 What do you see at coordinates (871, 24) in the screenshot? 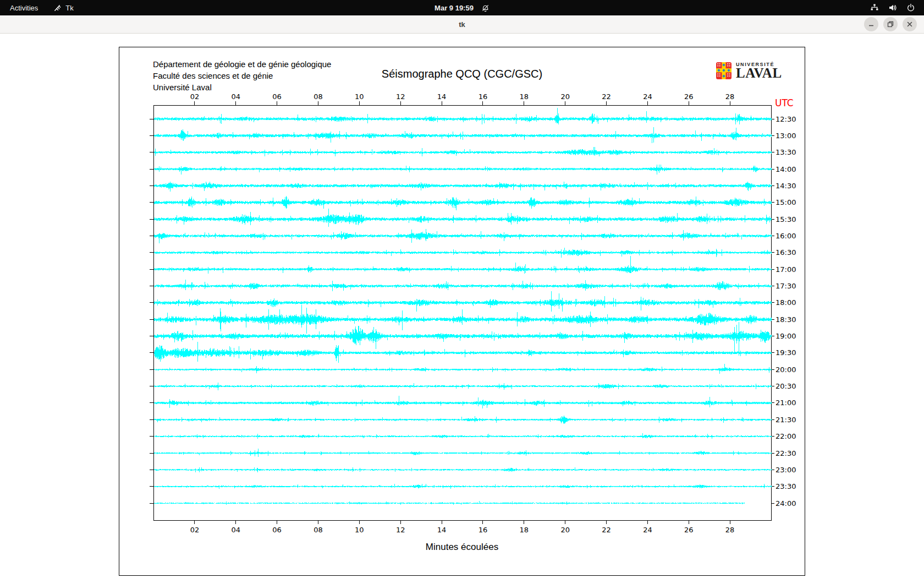
I see `minimize-icon` at bounding box center [871, 24].